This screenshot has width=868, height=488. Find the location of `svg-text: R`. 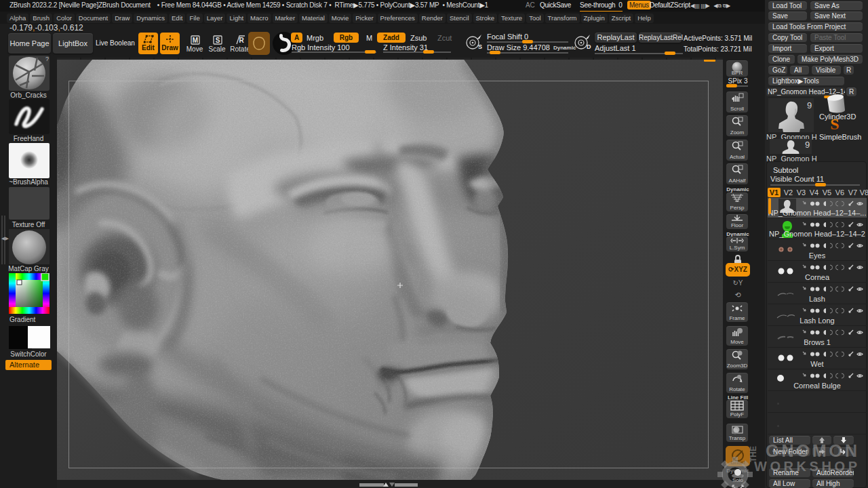

svg-text: R is located at coordinates (241, 41).